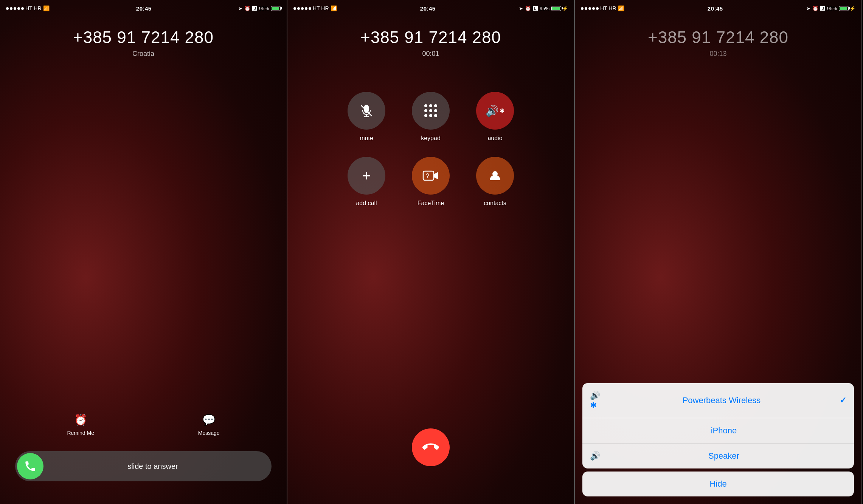  Describe the element at coordinates (428, 8) in the screenshot. I see `time-display-2: 20:45` at that location.